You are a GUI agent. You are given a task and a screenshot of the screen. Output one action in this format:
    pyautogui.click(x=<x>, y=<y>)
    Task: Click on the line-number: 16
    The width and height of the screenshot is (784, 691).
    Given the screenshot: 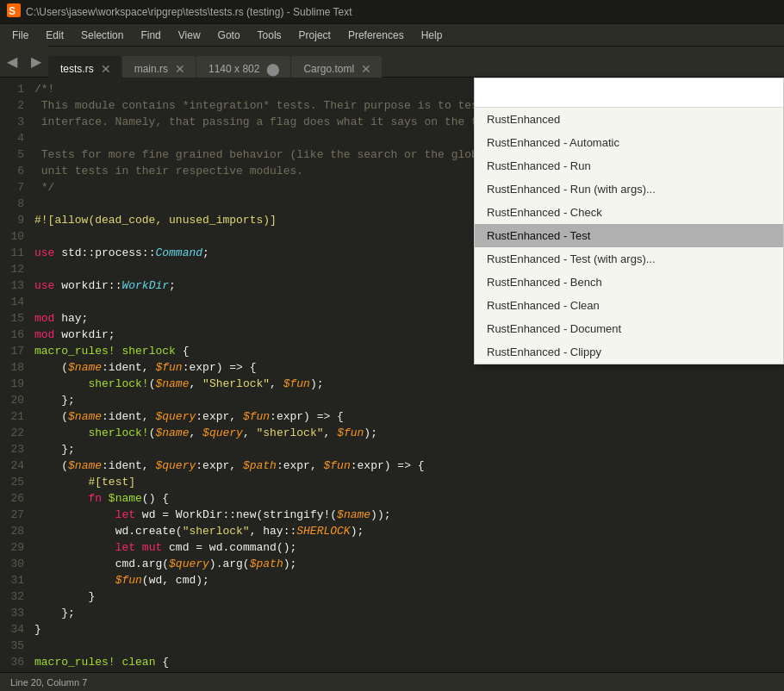 What is the action you would take?
    pyautogui.click(x=17, y=334)
    